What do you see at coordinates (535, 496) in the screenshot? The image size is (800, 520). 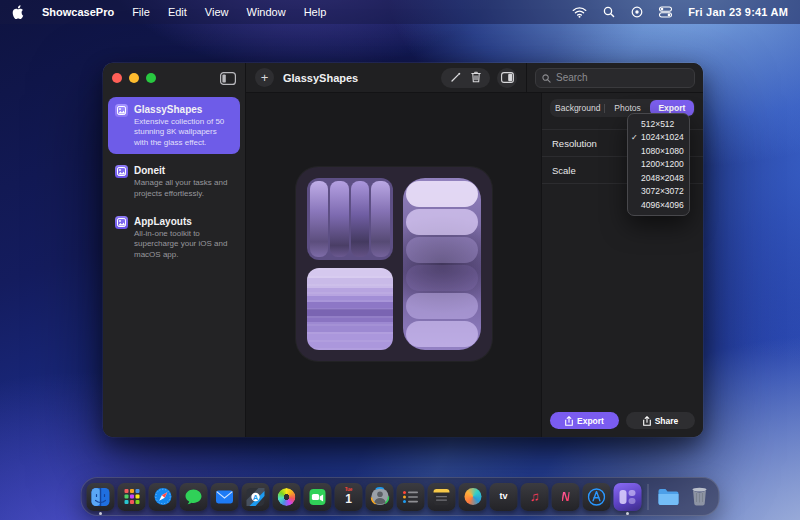 I see `music-note: ♫` at bounding box center [535, 496].